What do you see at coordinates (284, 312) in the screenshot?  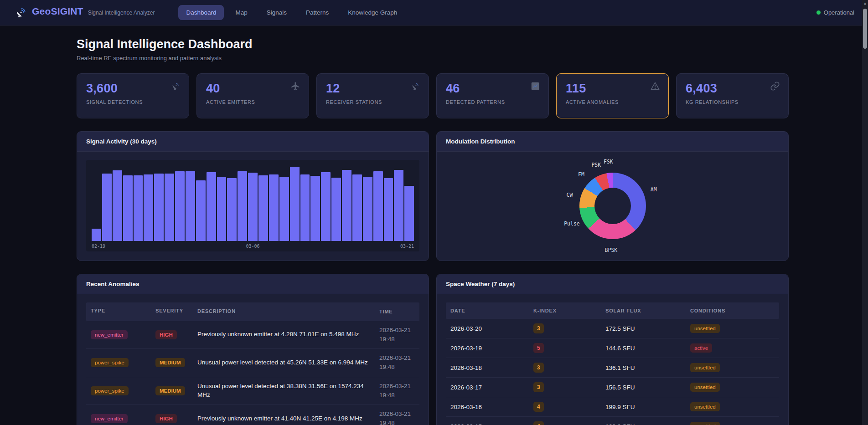 I see `column-header: DESCRIPTION` at bounding box center [284, 312].